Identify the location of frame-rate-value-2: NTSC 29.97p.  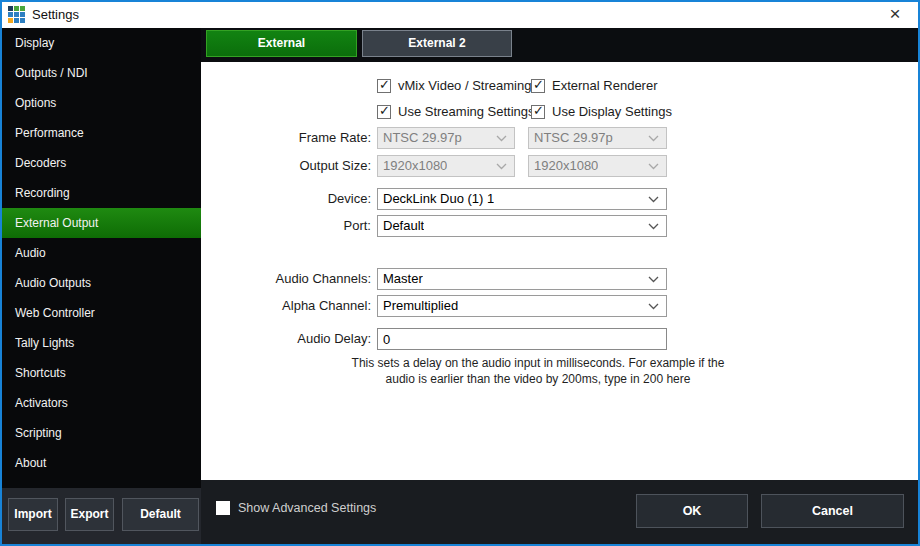
(574, 138).